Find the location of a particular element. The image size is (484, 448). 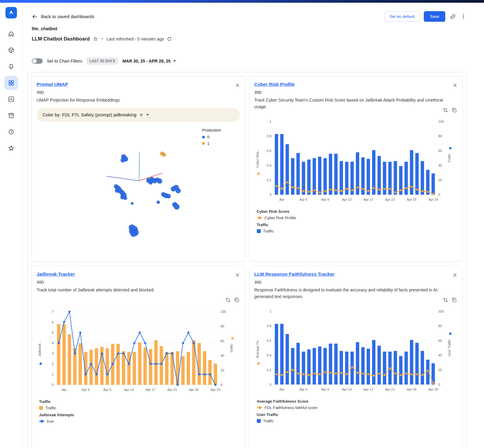

svg-text: 20 is located at coordinates (440, 370).